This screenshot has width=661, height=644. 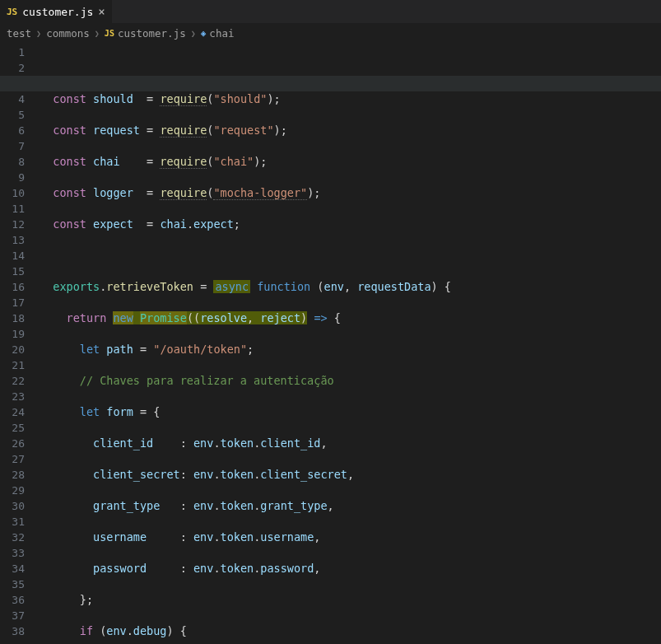 I want to click on line-number: 24, so click(x=12, y=412).